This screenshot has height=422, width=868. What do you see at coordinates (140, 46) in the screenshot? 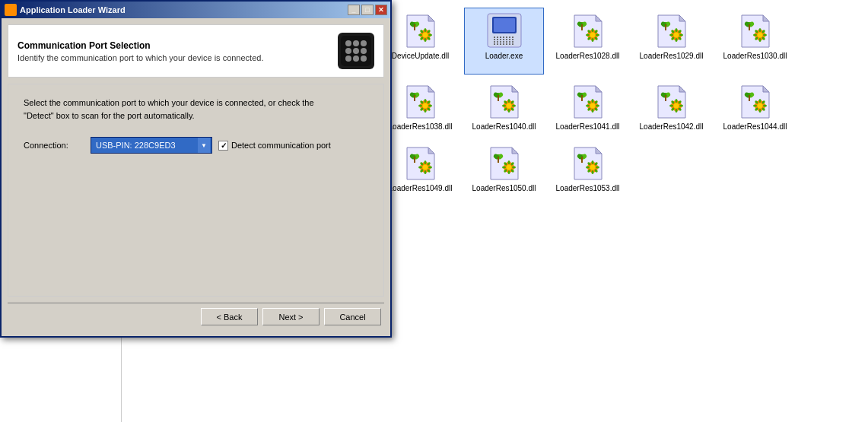
I see `wizard-heading: Communication Port Selection` at bounding box center [140, 46].